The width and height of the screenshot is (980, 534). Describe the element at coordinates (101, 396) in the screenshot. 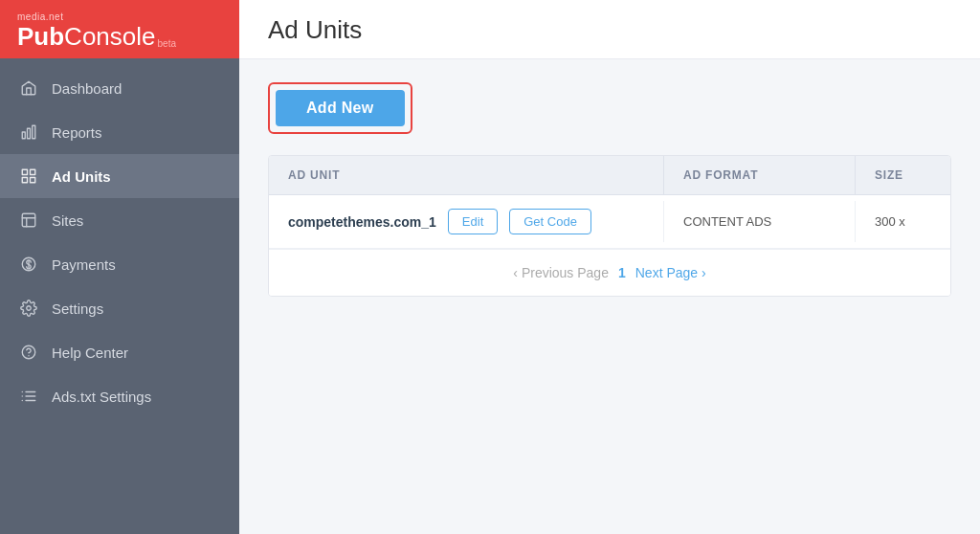

I see `sidebar-item-ads-txt-label: Ads.txt Settings` at that location.